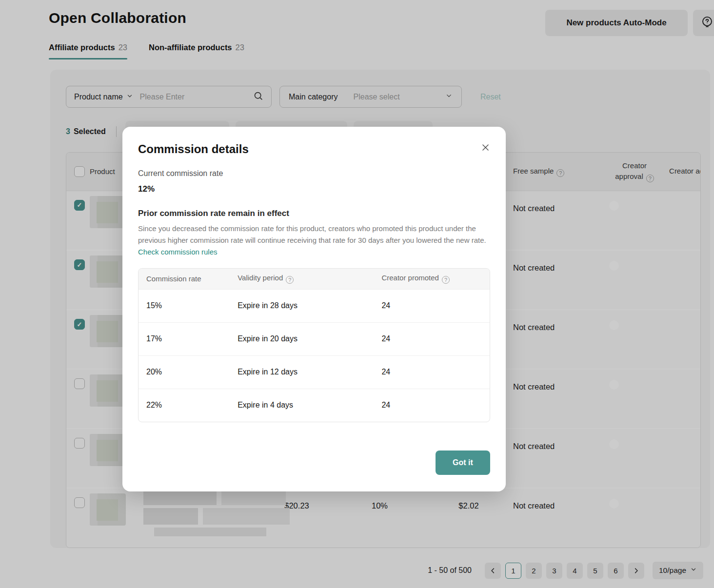 The image size is (714, 588). Describe the element at coordinates (314, 306) in the screenshot. I see `table-row: 15% Expire in 28 days 24` at that location.